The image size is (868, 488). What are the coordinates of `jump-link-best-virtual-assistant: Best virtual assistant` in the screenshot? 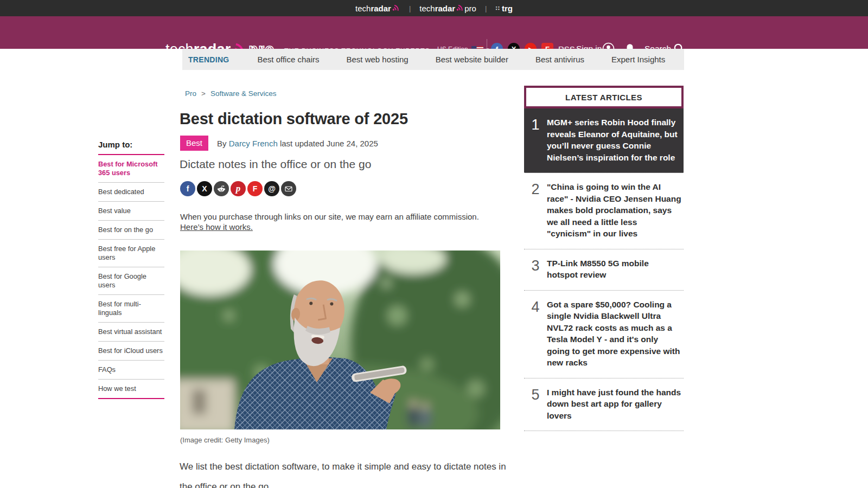 It's located at (131, 332).